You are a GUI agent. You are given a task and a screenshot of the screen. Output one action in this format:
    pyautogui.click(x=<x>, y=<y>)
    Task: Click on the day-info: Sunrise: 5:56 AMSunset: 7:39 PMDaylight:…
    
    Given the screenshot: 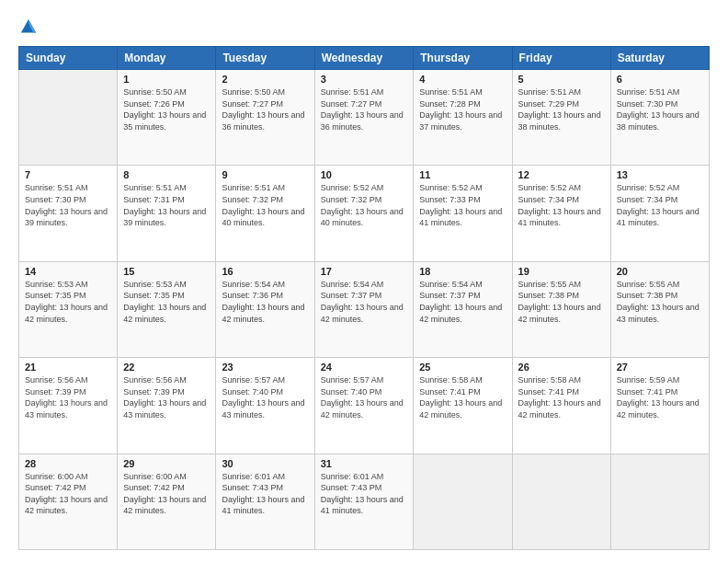 What is the action you would take?
    pyautogui.click(x=166, y=397)
    